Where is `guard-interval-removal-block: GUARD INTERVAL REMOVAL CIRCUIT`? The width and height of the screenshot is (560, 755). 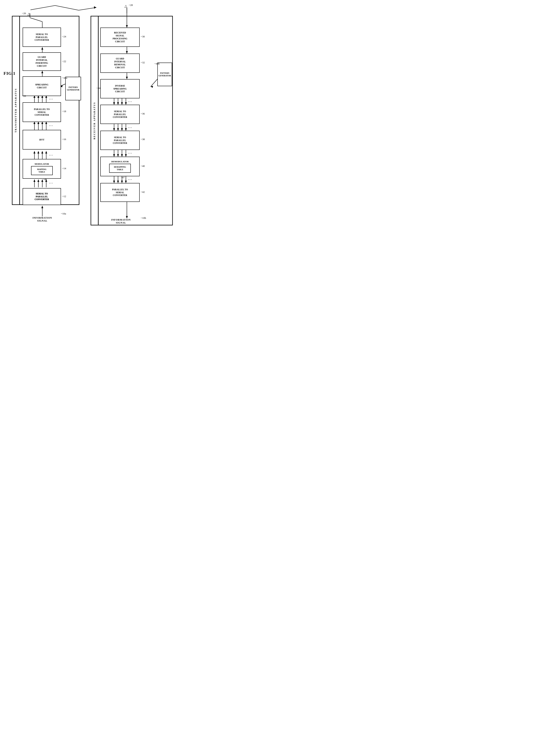
guard-interval-removal-block: GUARD INTERVAL REMOVAL CIRCUIT is located at coordinates (120, 63).